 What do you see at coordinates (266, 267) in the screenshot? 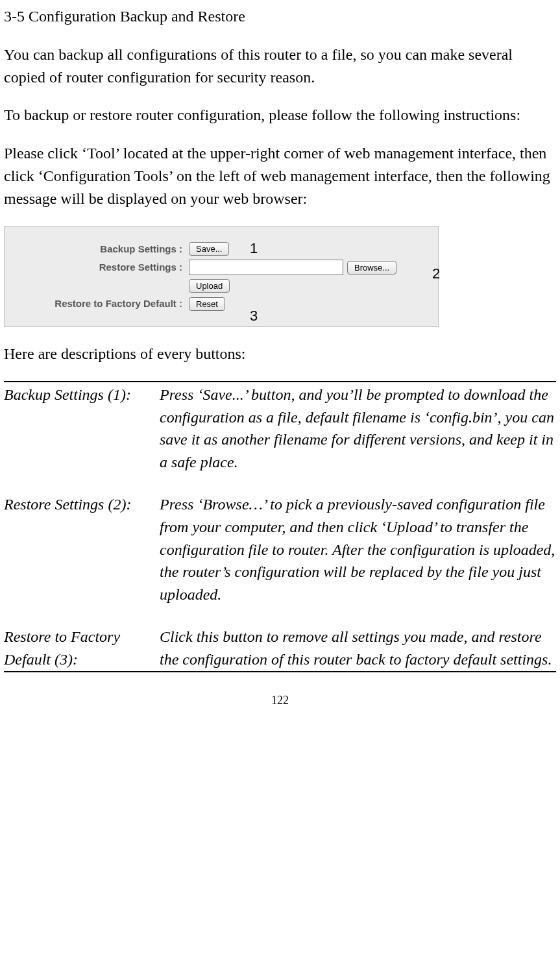
I see `restore-file-input` at bounding box center [266, 267].